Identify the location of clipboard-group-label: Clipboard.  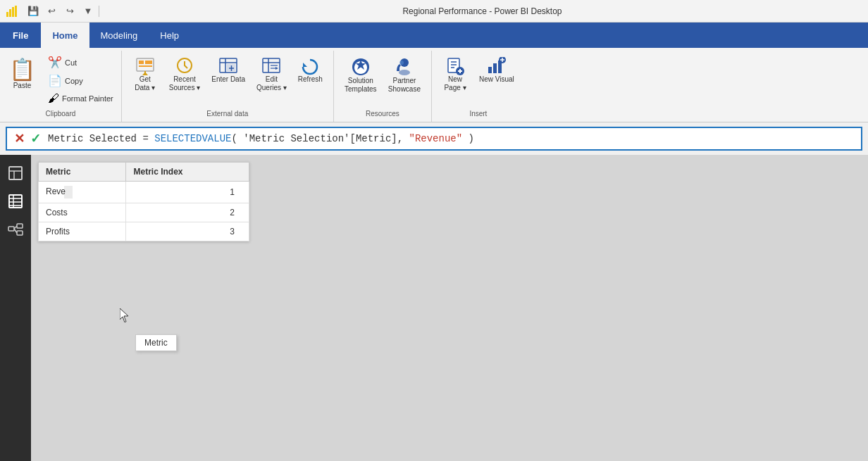
(61, 114).